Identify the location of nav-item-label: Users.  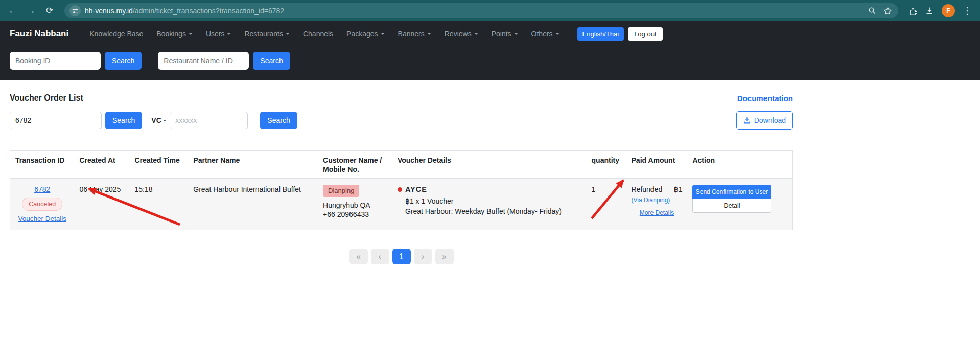
(216, 34).